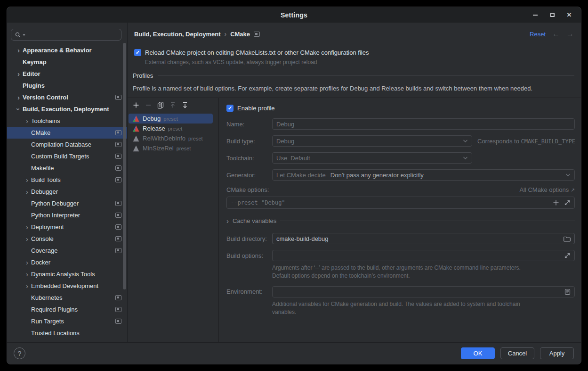 The width and height of the screenshot is (588, 371). What do you see at coordinates (372, 141) in the screenshot?
I see `build-type-select: Debug` at bounding box center [372, 141].